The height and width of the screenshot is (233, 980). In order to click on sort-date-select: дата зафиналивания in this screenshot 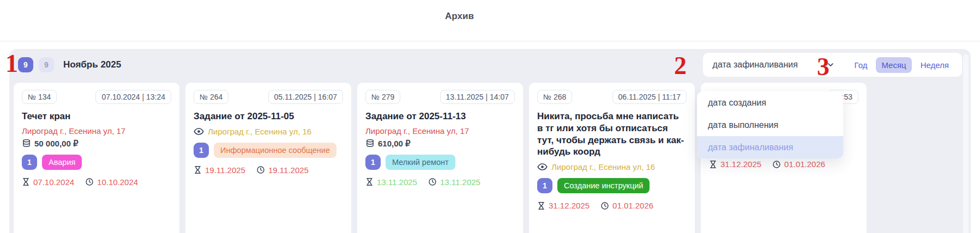, I will do `click(774, 65)`.